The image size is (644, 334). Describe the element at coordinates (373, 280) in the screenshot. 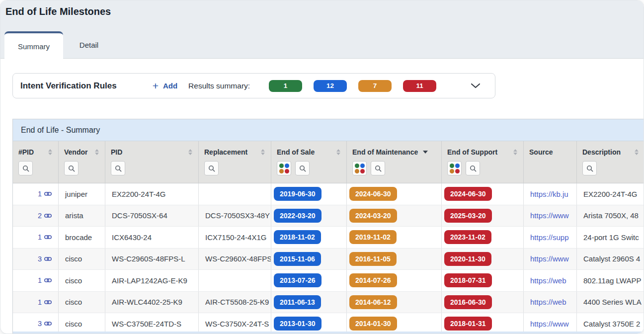

I see `end-of-maintenance-badge: 2014-07-26` at that location.